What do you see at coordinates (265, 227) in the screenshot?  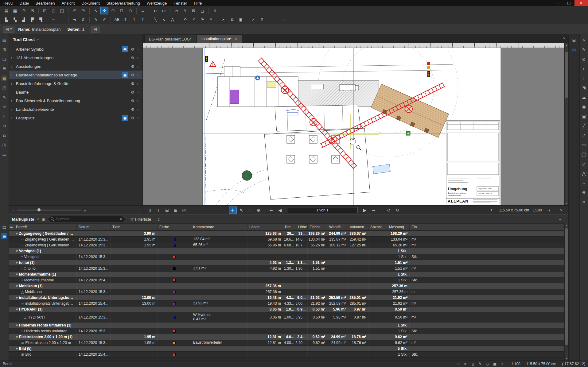 I see `column-header: Länge` at bounding box center [265, 227].